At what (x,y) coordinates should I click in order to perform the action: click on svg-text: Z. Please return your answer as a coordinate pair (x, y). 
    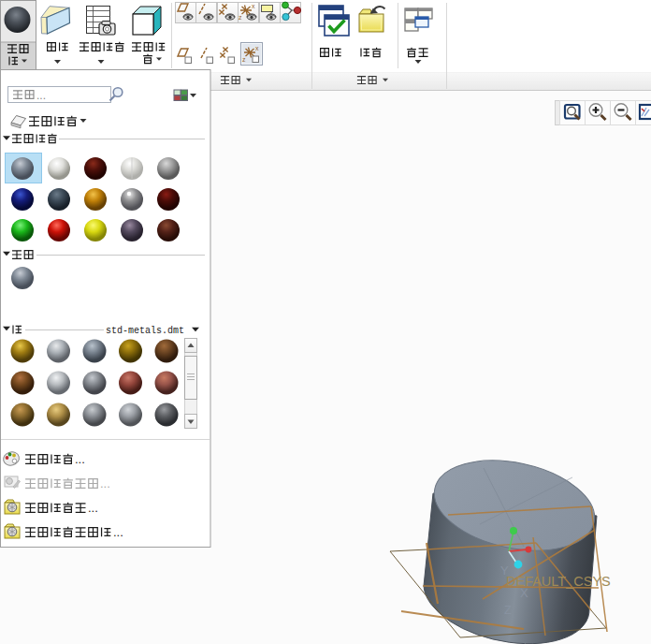
    Looking at the image, I should click on (508, 610).